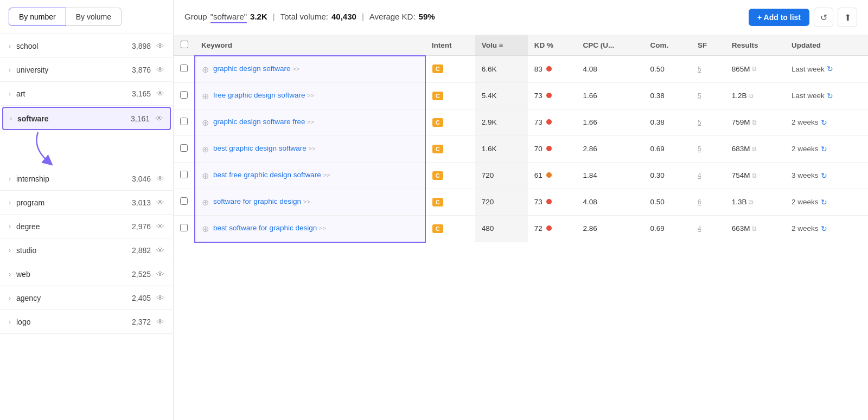 The width and height of the screenshot is (868, 420). What do you see at coordinates (256, 68) in the screenshot?
I see `keyword-link: graphic design software >>` at bounding box center [256, 68].